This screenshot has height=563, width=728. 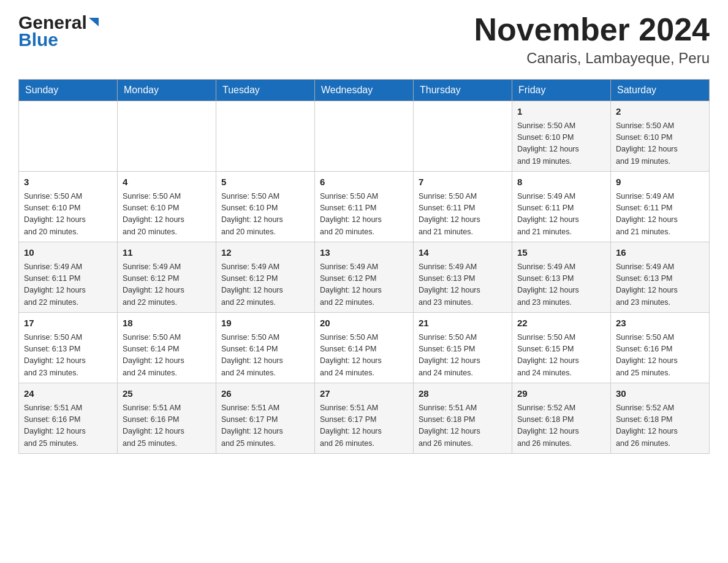 I want to click on day-info: Sunrise: 5:50 AMSunset: 6:13 PMDaylight:…, so click(x=68, y=356).